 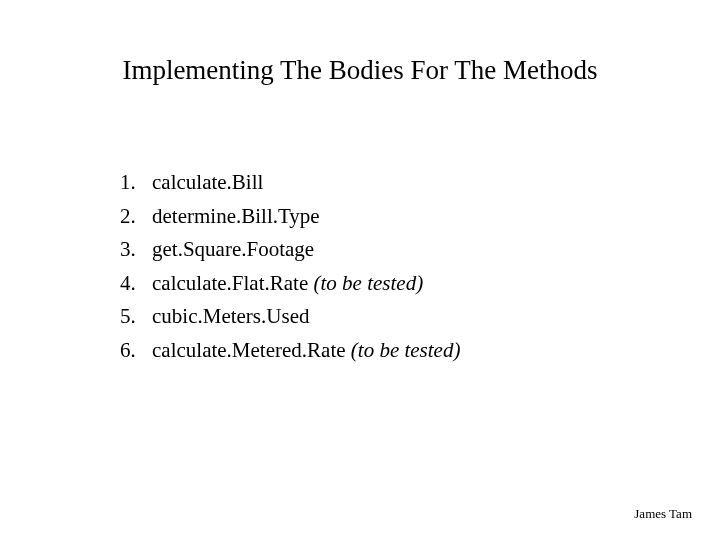 I want to click on list-item: 3. get.Square.Footage, so click(x=390, y=250).